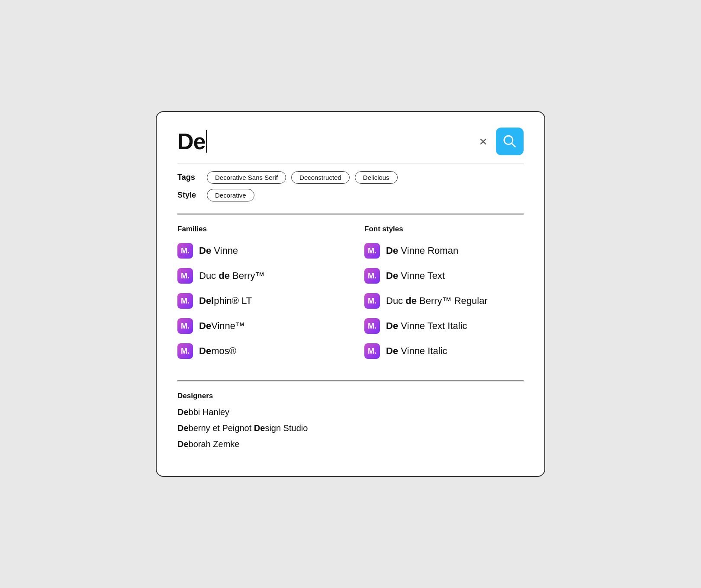 The width and height of the screenshot is (701, 588). Describe the element at coordinates (416, 351) in the screenshot. I see `font-style-name-4: De Vinne Italic` at that location.